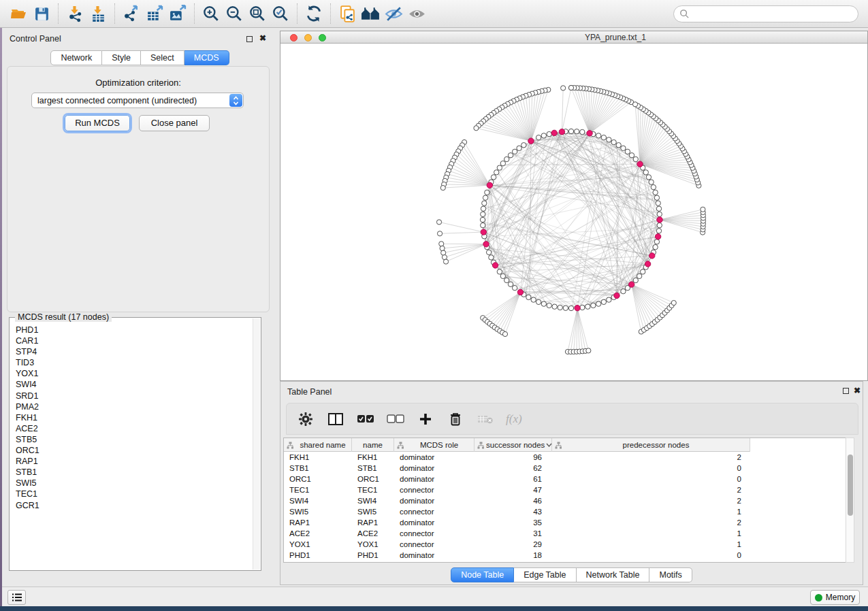 The width and height of the screenshot is (868, 611). Describe the element at coordinates (565, 457) in the screenshot. I see `table-row: FKH1FKH1dominator962` at that location.